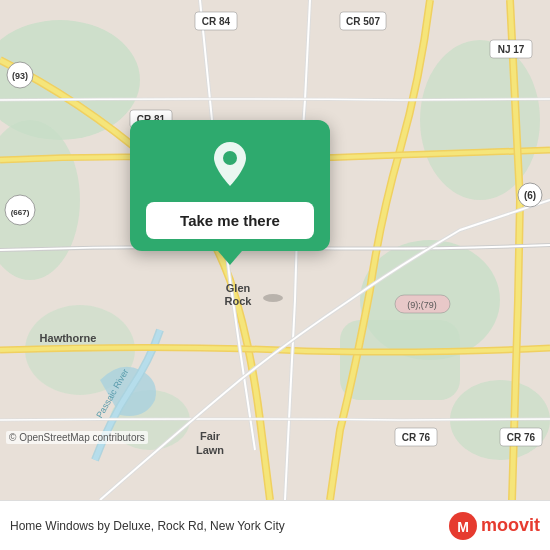 This screenshot has height=550, width=550. I want to click on svg-text: Rock, so click(239, 301).